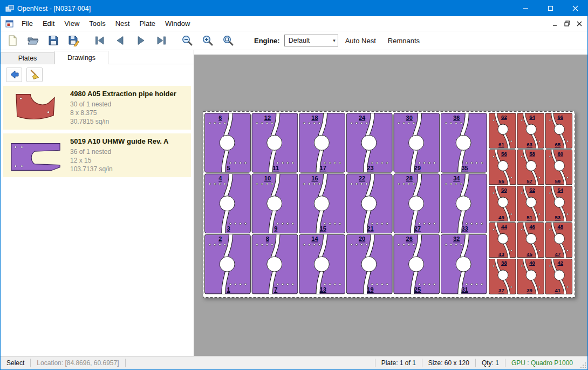 This screenshot has width=588, height=370. What do you see at coordinates (228, 264) in the screenshot?
I see `purple-part-pair: 21` at bounding box center [228, 264].